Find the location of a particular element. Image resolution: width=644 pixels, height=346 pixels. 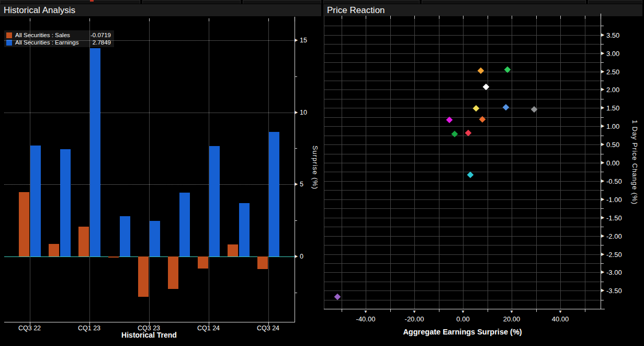

y-tick-label: 0.50 is located at coordinates (613, 144).